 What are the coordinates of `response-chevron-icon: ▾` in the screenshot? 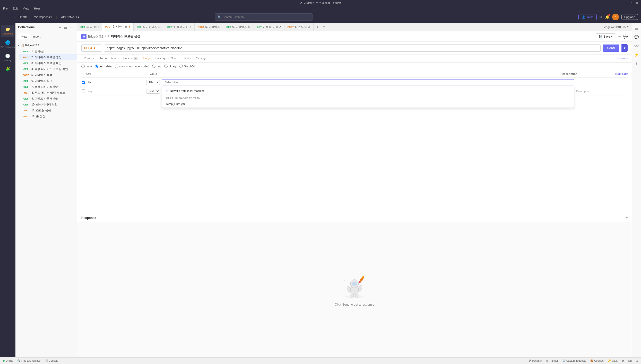 It's located at (627, 218).